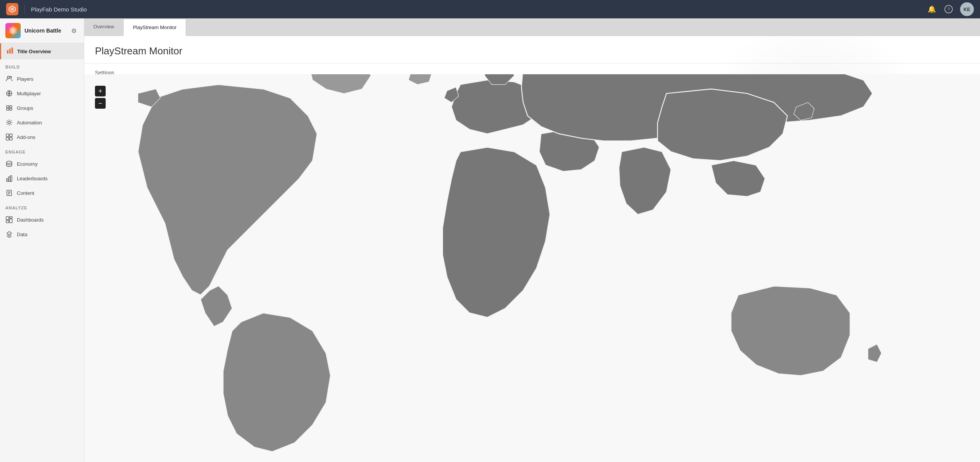  I want to click on sidebar-item-leaderboards: Leaderboards, so click(42, 178).